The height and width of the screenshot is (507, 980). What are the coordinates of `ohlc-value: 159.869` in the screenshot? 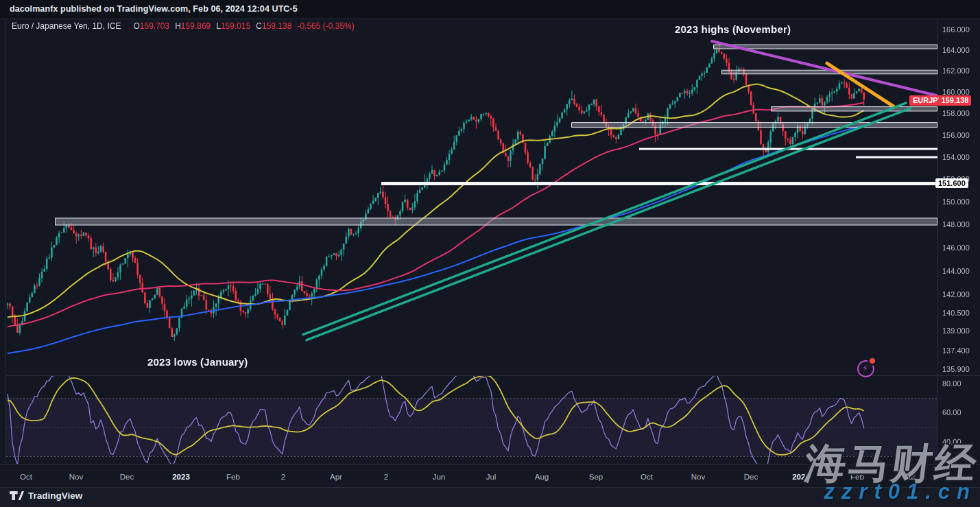 It's located at (196, 26).